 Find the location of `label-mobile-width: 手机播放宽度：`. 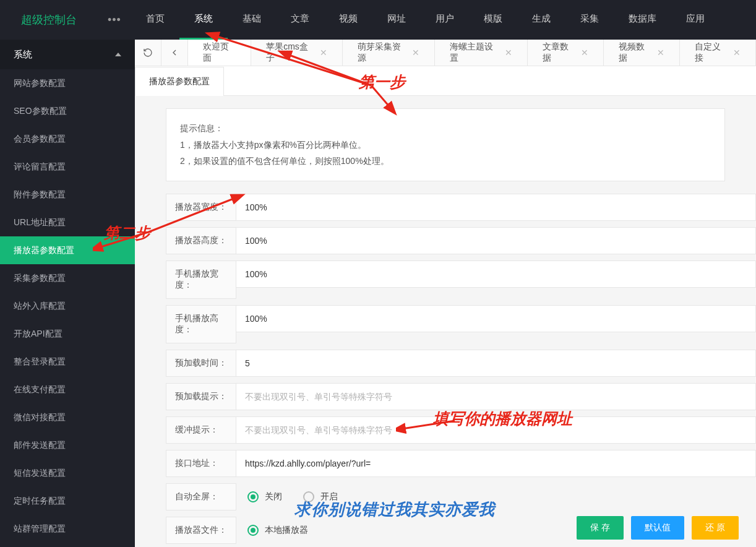

label-mobile-width: 手机播放宽度： is located at coordinates (201, 280).